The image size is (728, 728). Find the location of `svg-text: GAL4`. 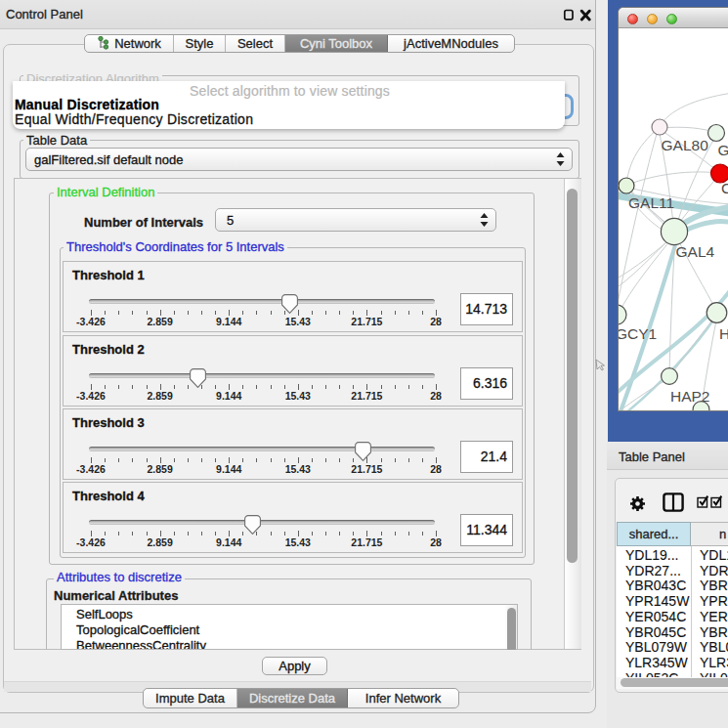

svg-text: GAL4 is located at coordinates (696, 252).